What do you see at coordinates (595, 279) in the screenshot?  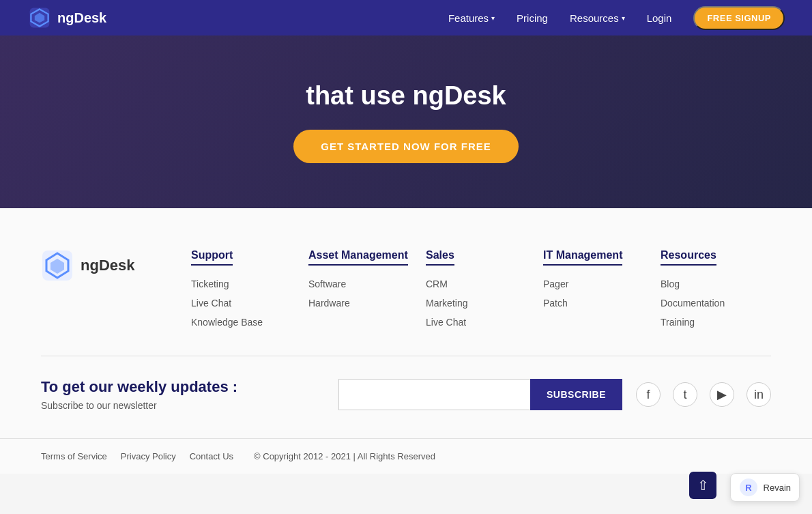 I see `footer-col-it: IT Management Pager Patch` at bounding box center [595, 279].